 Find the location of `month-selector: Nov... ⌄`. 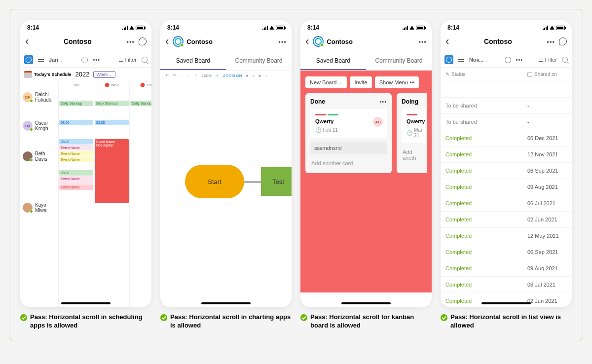

month-selector: Nov... ⌄ is located at coordinates (479, 60).